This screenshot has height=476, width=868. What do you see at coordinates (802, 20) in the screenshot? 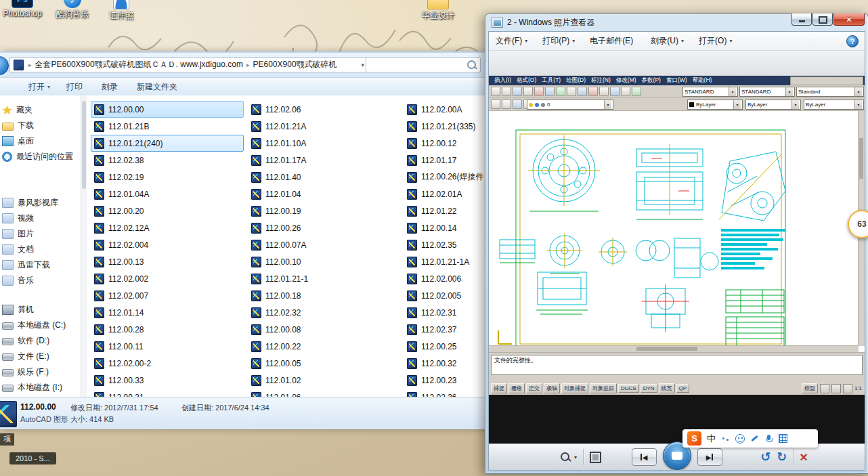
I see `minimize-button` at bounding box center [802, 20].